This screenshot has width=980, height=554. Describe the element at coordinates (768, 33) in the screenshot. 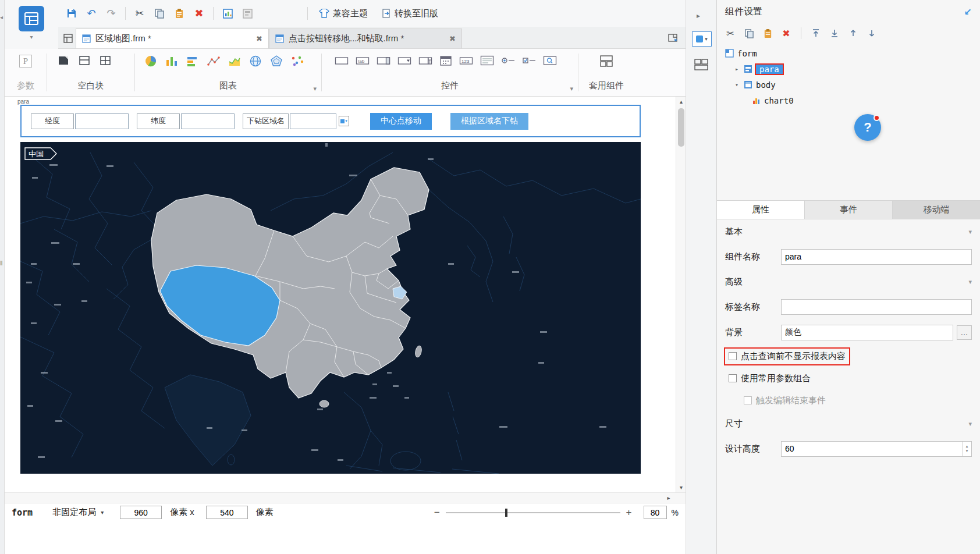

I see `tree-paste-button` at that location.